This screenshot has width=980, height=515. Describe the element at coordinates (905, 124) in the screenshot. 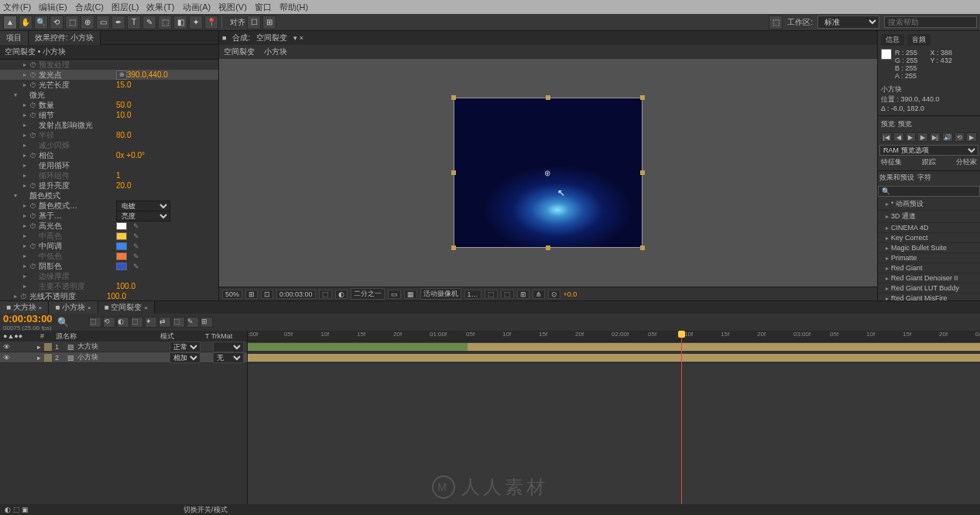

I see `preview-tab-2: 预览` at that location.